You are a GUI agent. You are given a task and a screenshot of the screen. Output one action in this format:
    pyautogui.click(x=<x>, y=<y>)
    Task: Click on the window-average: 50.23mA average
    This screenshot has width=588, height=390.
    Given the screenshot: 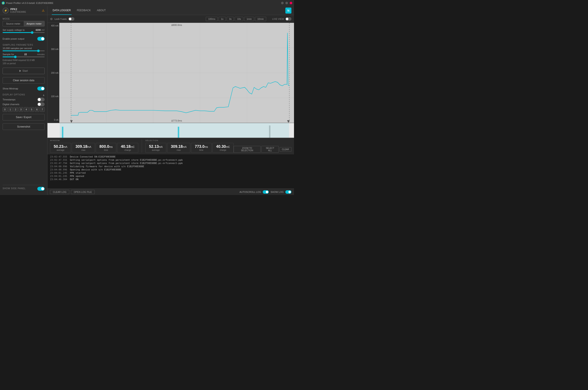 What is the action you would take?
    pyautogui.click(x=60, y=148)
    